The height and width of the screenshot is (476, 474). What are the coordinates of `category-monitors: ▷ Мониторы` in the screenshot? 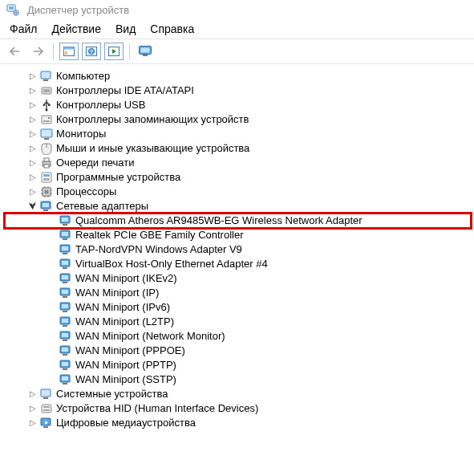 It's located at (237, 134).